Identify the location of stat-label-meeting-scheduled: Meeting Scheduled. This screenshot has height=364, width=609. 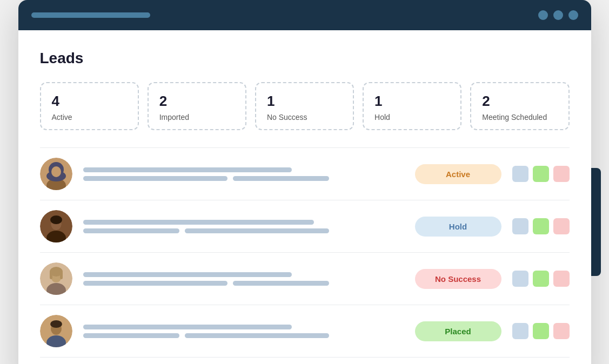
(520, 117).